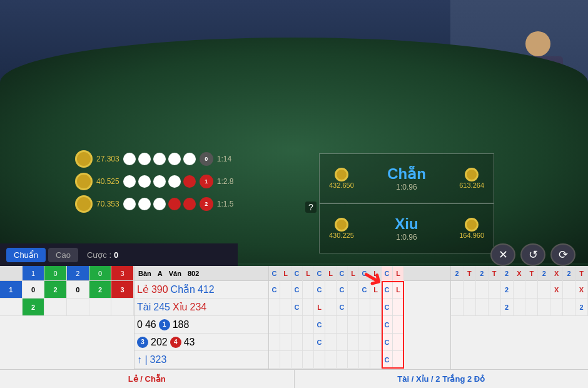 The image size is (588, 388). What do you see at coordinates (123, 290) in the screenshot?
I see `ng-1-6: 3` at bounding box center [123, 290].